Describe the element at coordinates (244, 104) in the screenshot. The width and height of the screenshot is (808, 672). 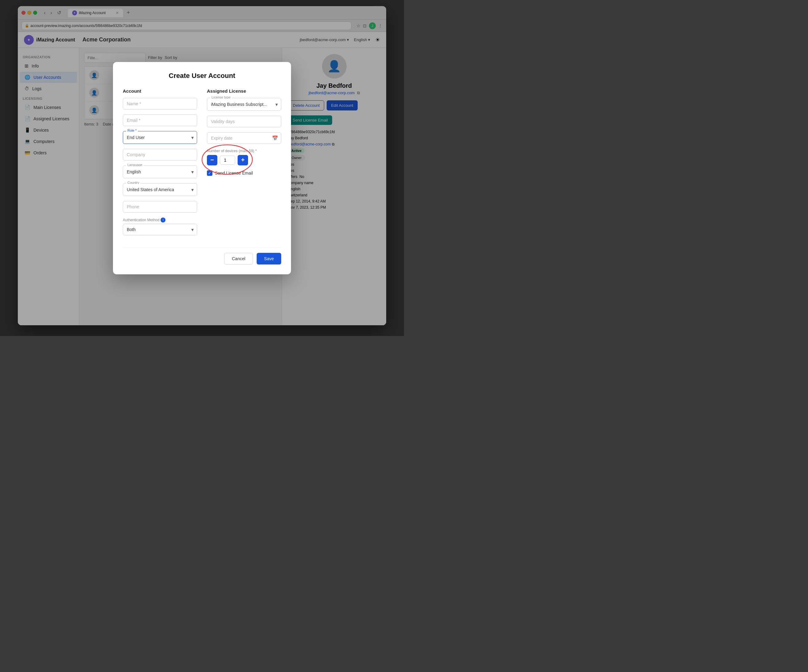
I see `license-type-field: License type iMazing Business Subscript.…` at that location.